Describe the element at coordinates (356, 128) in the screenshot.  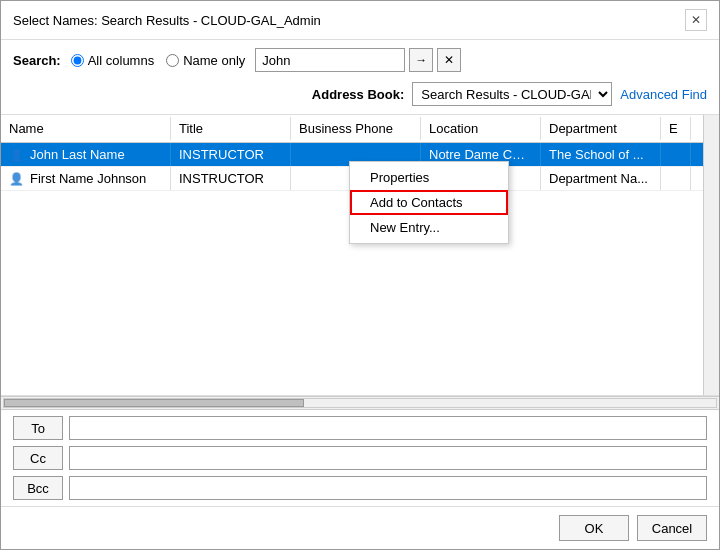
I see `col-header-phone: Business Phone` at that location.